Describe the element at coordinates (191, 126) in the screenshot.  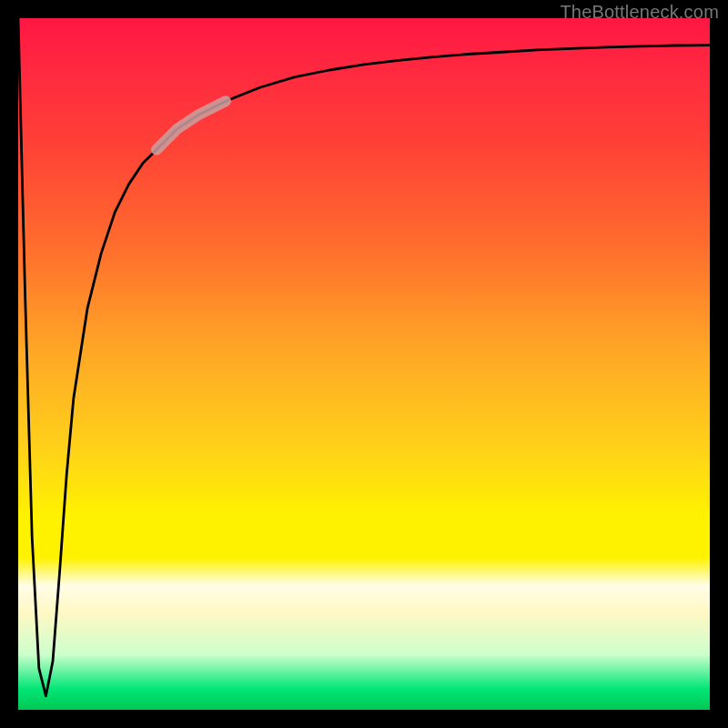
I see `highlight-segment` at that location.